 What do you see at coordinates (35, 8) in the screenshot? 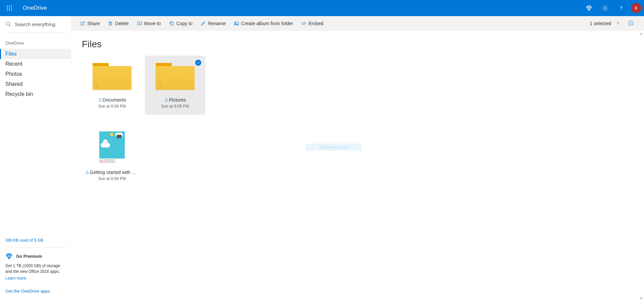
I see `app-title: OneDrive` at bounding box center [35, 8].